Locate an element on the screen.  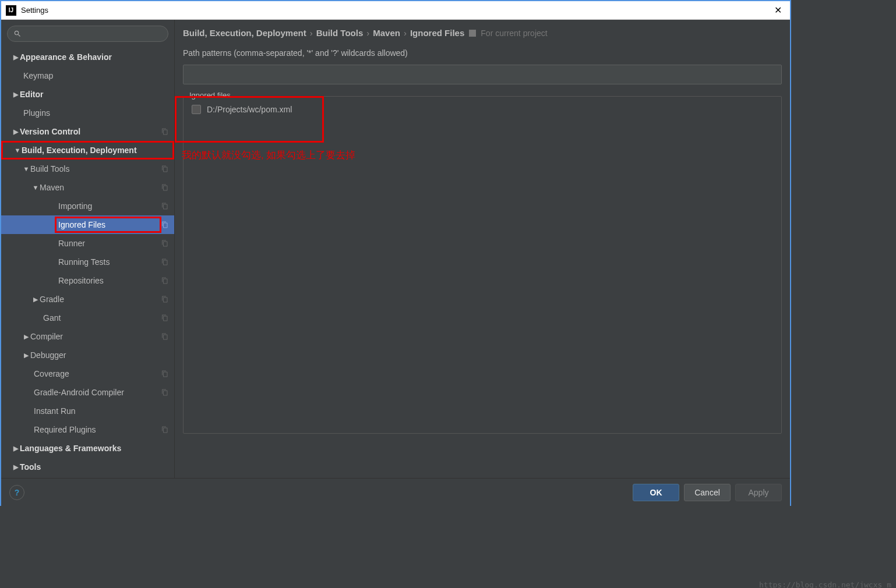
cancel-button: Cancel is located at coordinates (707, 493).